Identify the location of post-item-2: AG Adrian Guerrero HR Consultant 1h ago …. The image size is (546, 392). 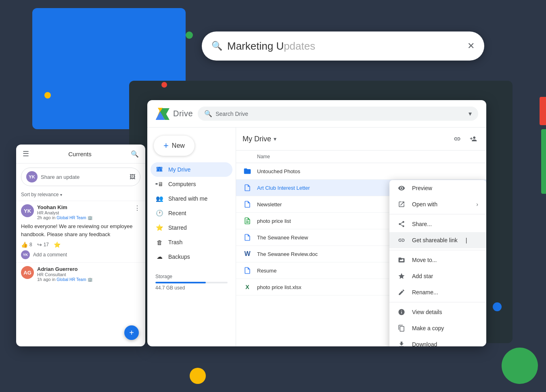
(81, 274).